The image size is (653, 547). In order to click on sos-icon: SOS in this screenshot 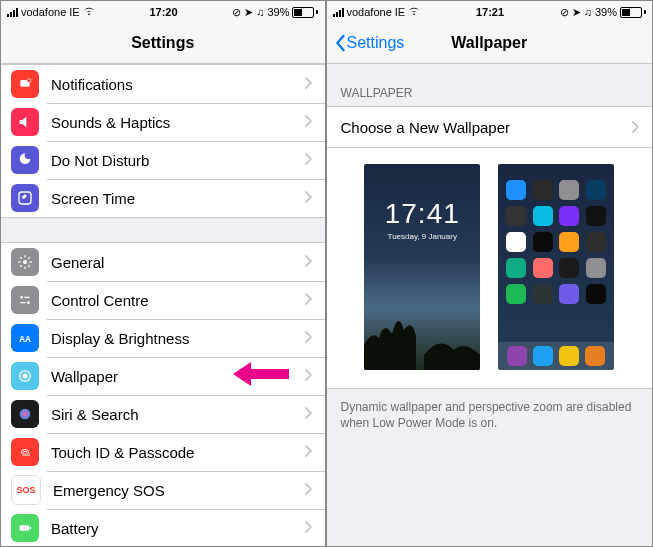, I will do `click(26, 490)`.